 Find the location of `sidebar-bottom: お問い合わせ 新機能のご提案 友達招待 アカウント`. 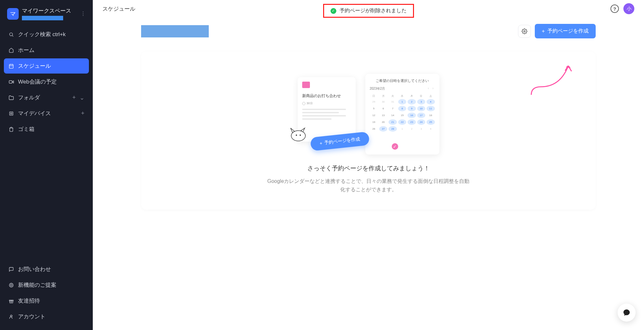

sidebar-bottom: お問い合わせ 新機能のご提案 友達招待 アカウント is located at coordinates (46, 293).